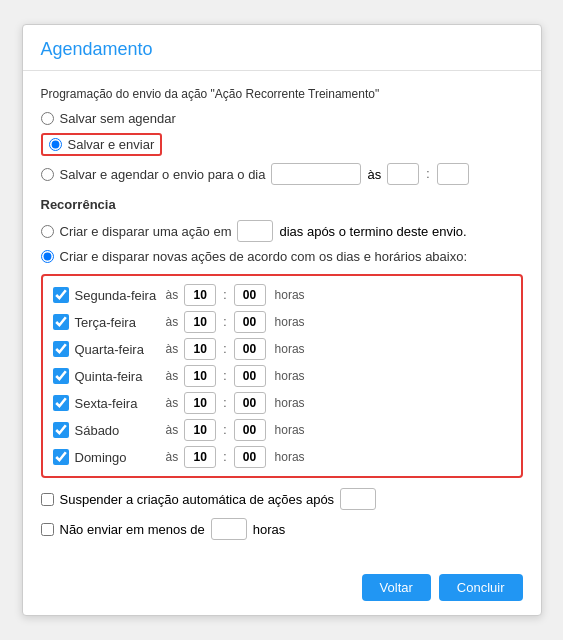 This screenshot has width=563, height=640. What do you see at coordinates (481, 588) in the screenshot?
I see `confirm-button: Concluir` at bounding box center [481, 588].